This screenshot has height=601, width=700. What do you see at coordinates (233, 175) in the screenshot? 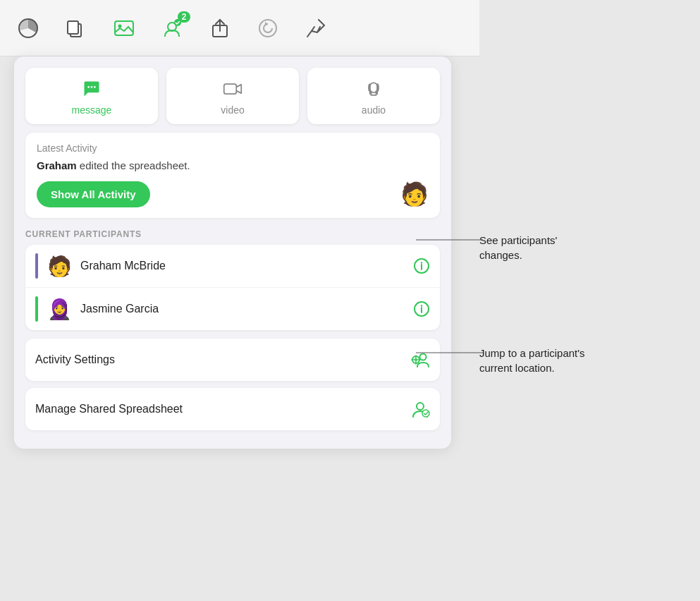
I see `latest-activity-section: Latest Activity Graham edited the spread…` at bounding box center [233, 175].